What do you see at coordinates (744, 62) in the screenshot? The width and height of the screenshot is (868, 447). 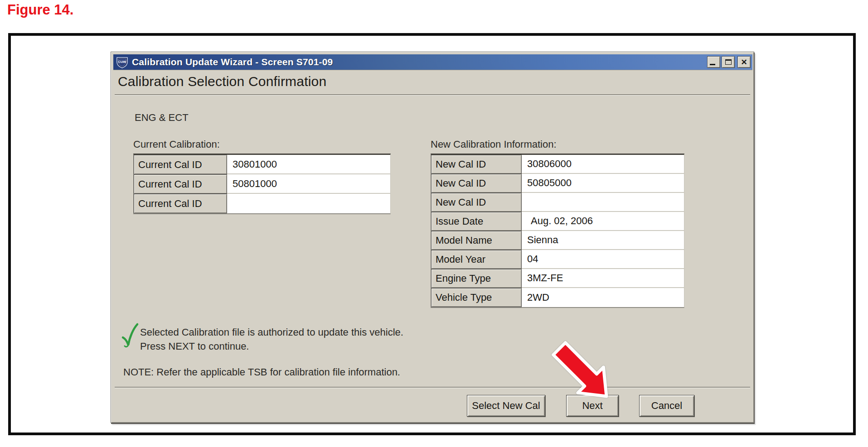 I see `close-button: ✕` at bounding box center [744, 62].